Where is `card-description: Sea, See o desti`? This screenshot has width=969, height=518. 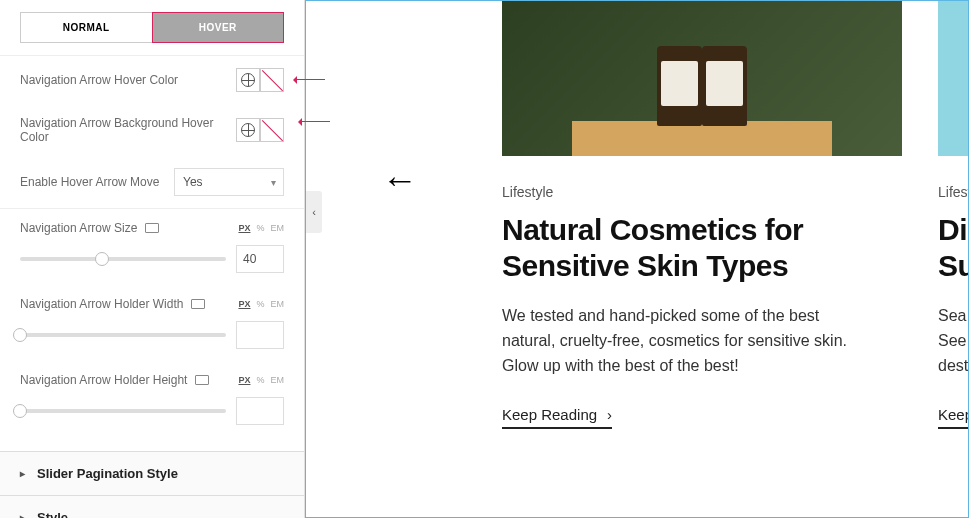 card-description: Sea, See o desti is located at coordinates (954, 341).